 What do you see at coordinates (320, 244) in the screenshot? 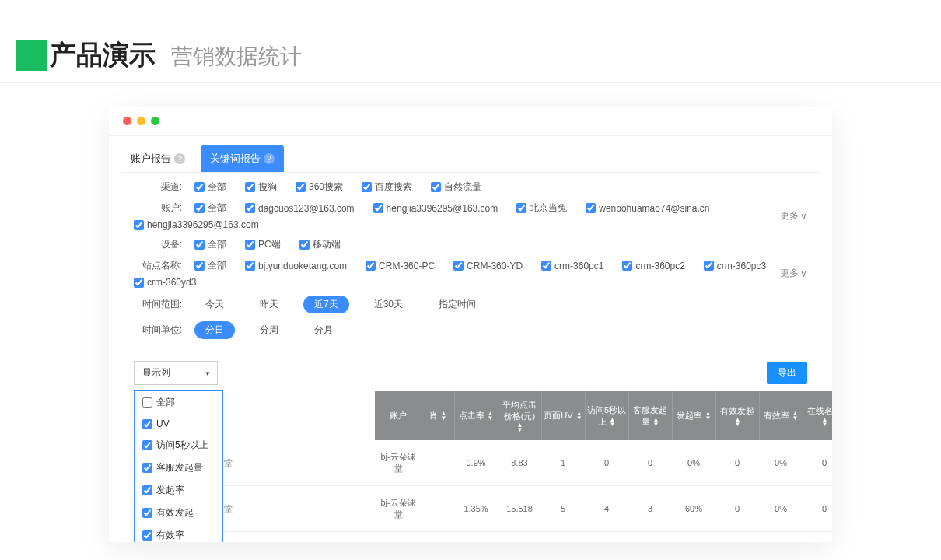
I see `chk-device-mobile: 移动端` at bounding box center [320, 244].